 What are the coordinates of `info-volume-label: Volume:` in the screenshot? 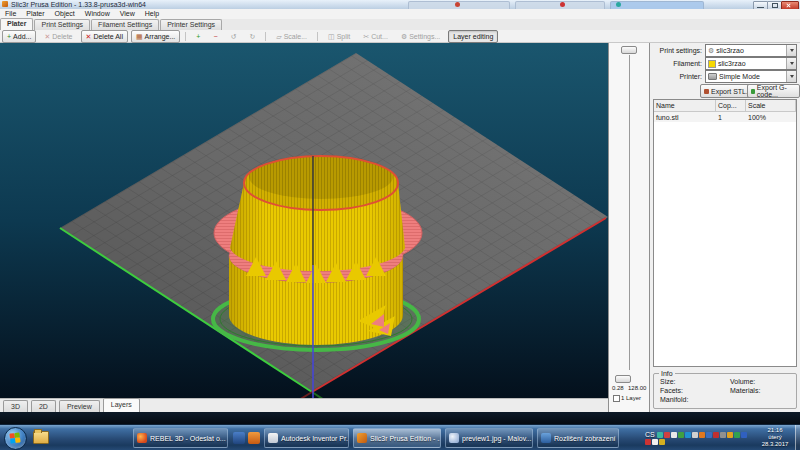 It's located at (742, 382).